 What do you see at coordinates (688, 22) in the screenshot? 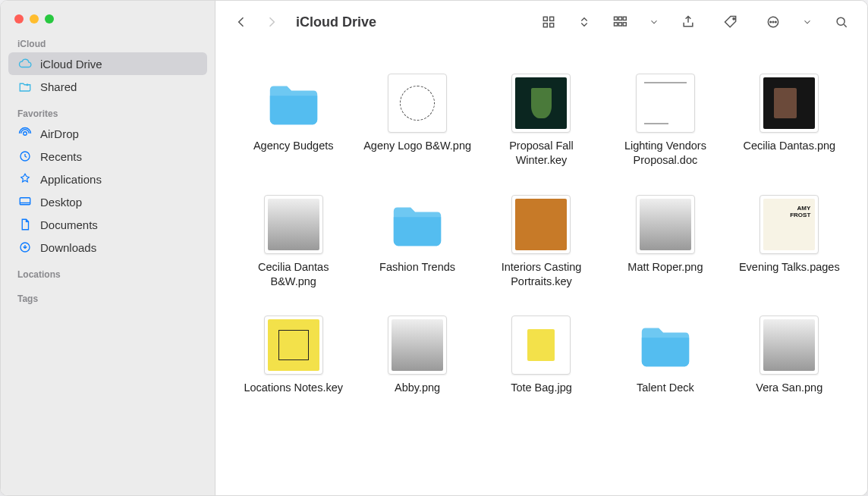
I see `share-button` at bounding box center [688, 22].